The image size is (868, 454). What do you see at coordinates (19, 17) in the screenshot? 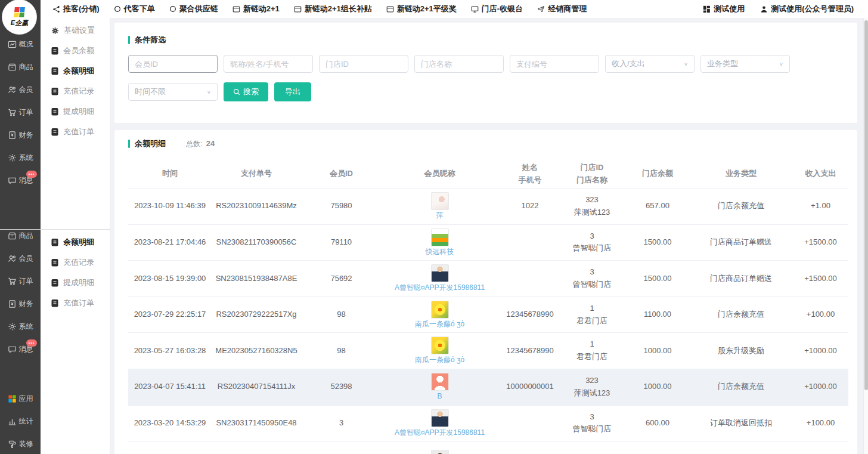
I see `app-logo: E企赢` at bounding box center [19, 17].